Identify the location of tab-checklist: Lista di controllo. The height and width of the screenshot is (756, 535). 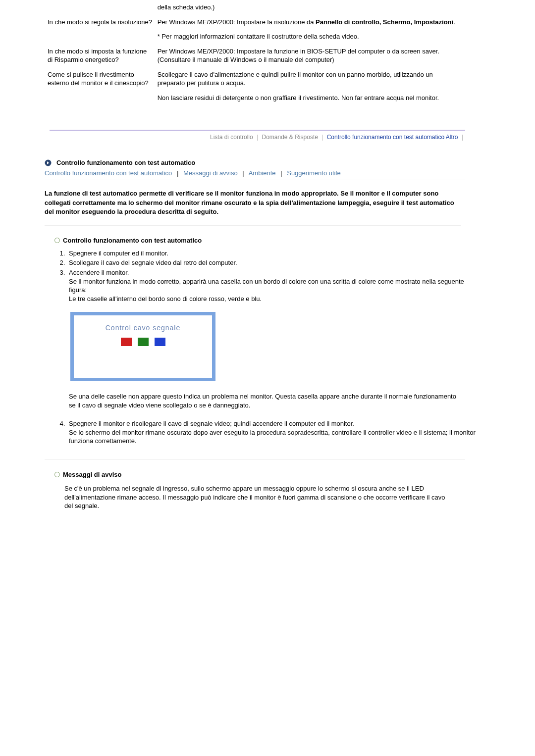
(232, 137).